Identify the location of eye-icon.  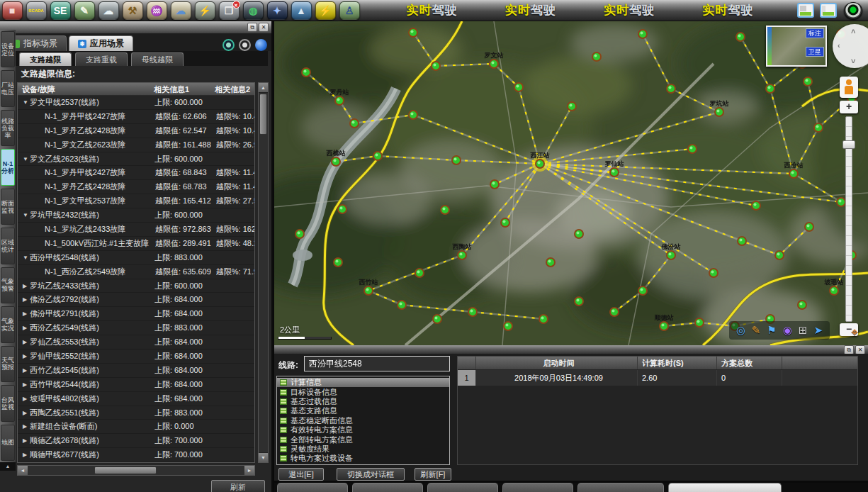
(853, 11).